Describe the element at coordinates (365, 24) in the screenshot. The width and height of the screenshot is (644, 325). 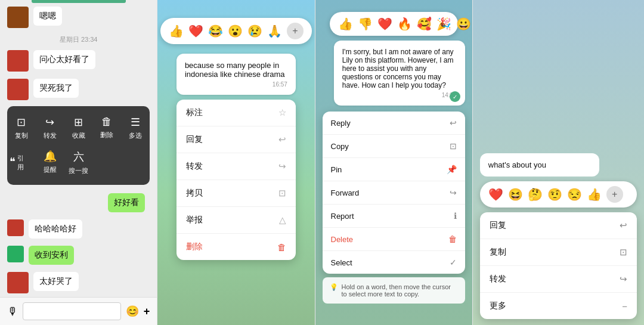
I see `emoji-thumbsdown: 👎` at that location.